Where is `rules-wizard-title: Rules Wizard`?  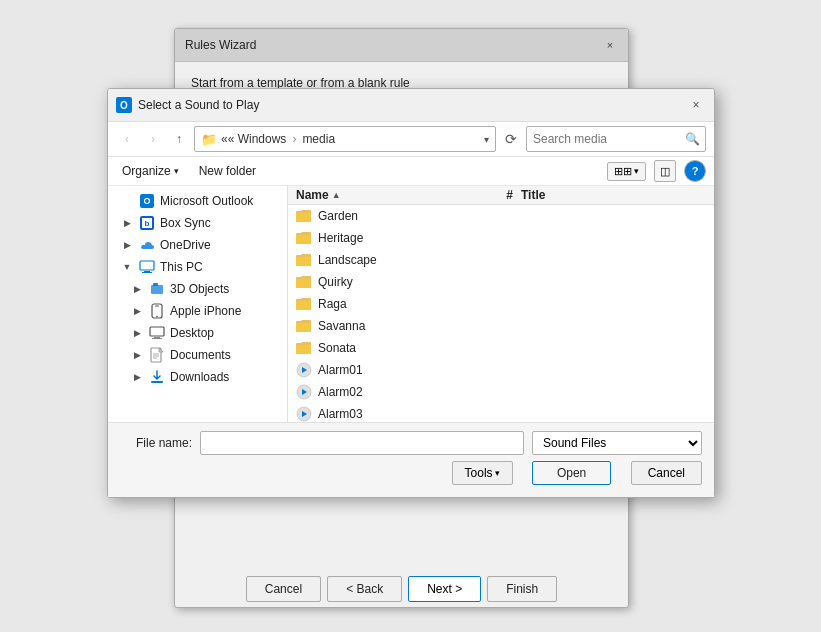
rules-wizard-title: Rules Wizard is located at coordinates (220, 45).